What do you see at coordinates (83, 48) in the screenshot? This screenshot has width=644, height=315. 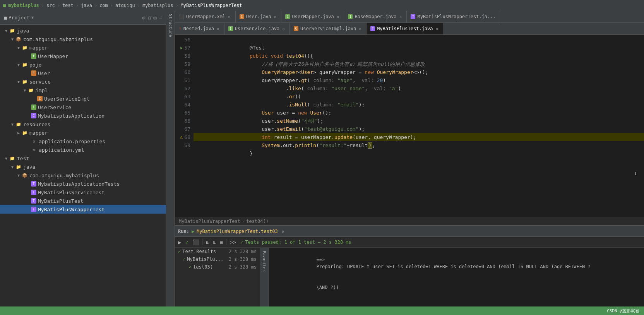 I see `sidebar-item-mapper: ▼ 📁 mapper` at bounding box center [83, 48].